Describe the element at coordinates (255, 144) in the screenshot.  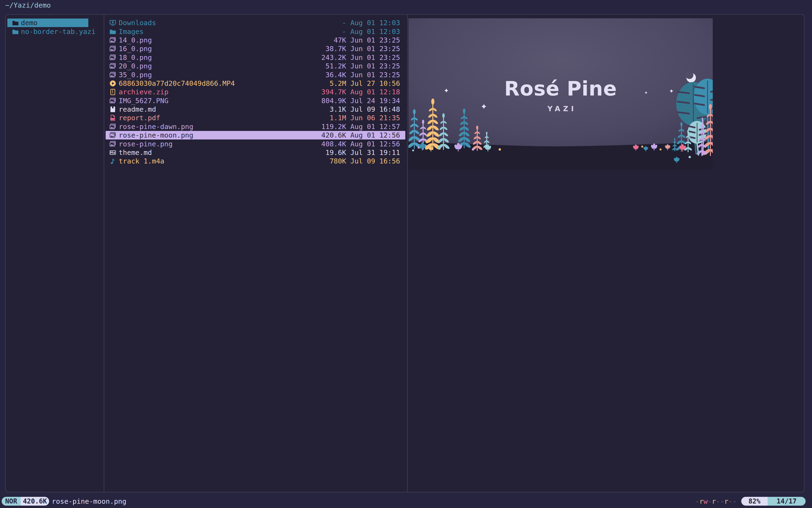
I see `file-row: rose-pine.png408.4KAug 01 12:56` at that location.